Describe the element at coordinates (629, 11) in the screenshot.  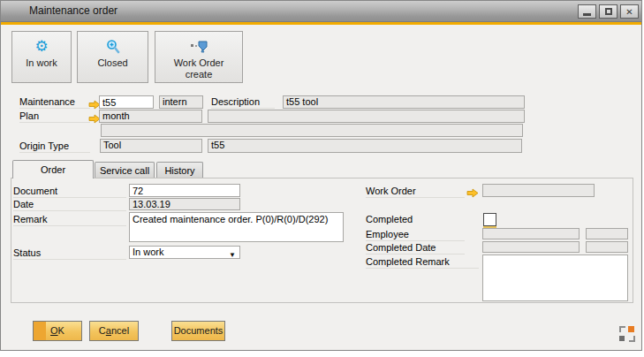
I see `close-button: ✕` at that location.